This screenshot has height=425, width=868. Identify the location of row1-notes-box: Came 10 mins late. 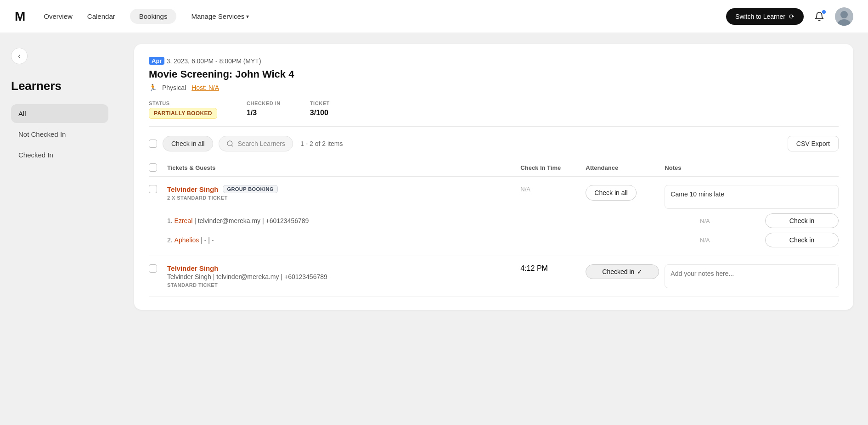
(751, 197).